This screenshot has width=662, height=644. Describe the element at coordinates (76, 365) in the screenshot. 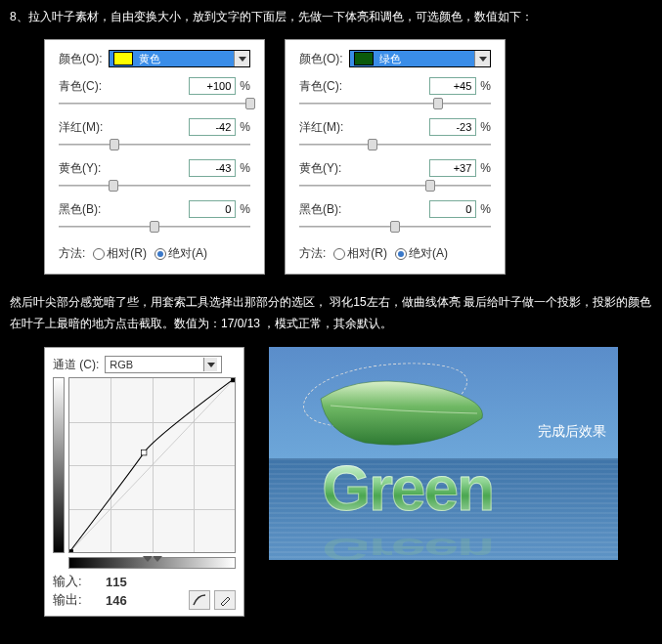

I see `channel-label: 通道 (C):` at that location.